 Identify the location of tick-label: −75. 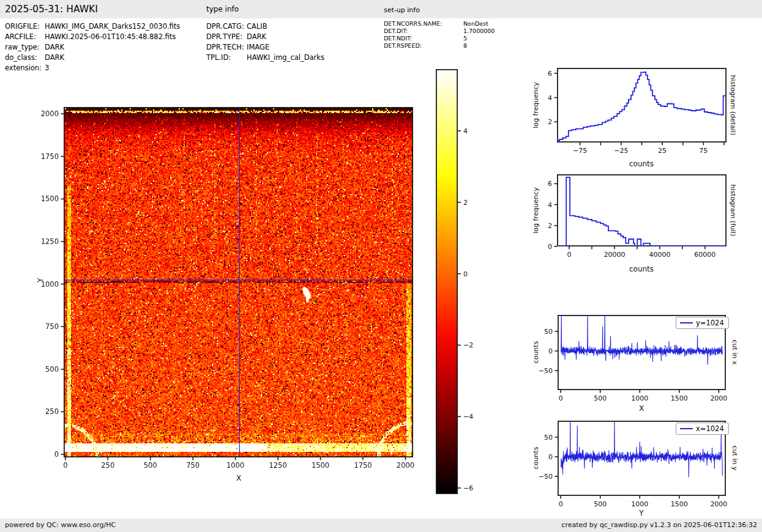
(580, 150).